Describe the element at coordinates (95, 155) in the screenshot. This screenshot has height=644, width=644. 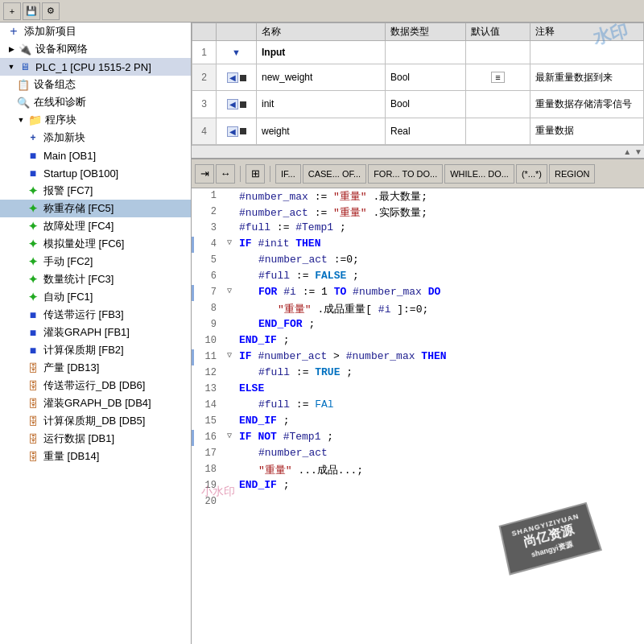
I see `sidebar-item-main-ob1: ■ Main [OB1]` at that location.